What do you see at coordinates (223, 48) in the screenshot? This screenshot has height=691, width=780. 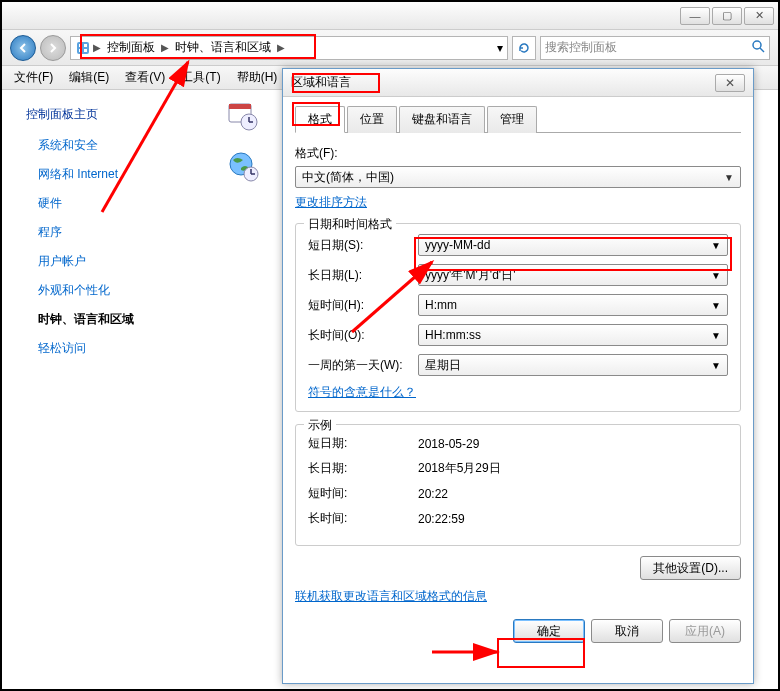 I see `breadcrumb-item-clock-lang: 时钟、语言和区域` at bounding box center [223, 48].